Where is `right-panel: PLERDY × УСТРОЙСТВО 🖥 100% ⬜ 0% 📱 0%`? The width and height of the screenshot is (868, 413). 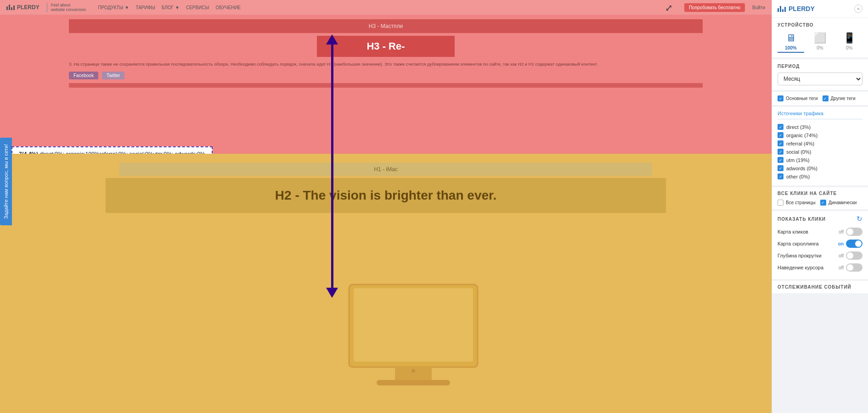 right-panel: PLERDY × УСТРОЙСТВО 🖥 100% ⬜ 0% 📱 0% is located at coordinates (820, 206).